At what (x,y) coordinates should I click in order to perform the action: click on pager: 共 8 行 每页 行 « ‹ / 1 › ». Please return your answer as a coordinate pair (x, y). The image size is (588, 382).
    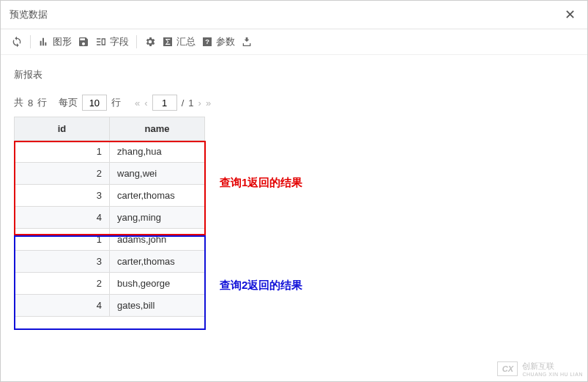
    Looking at the image, I should click on (294, 103).